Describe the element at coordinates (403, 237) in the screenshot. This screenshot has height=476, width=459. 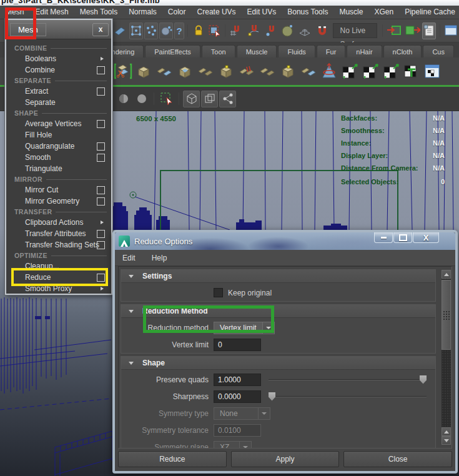
I see `maximize-button` at that location.